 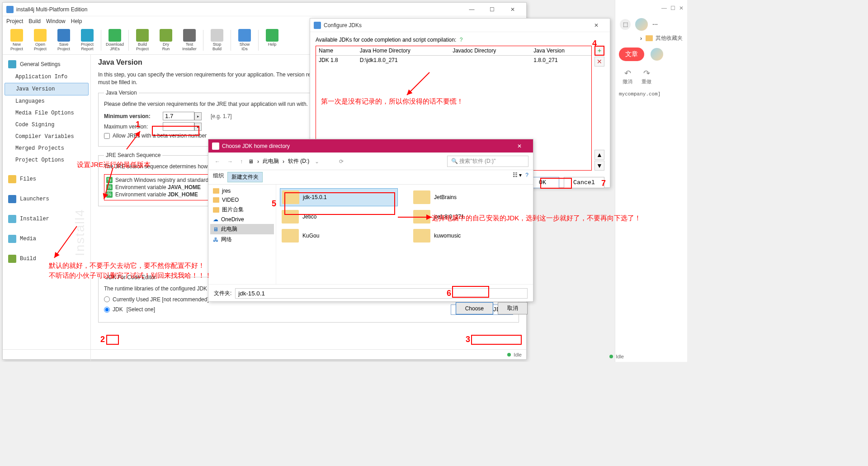 I want to click on toolbar-open-project: OpenProject, so click(x=40, y=40).